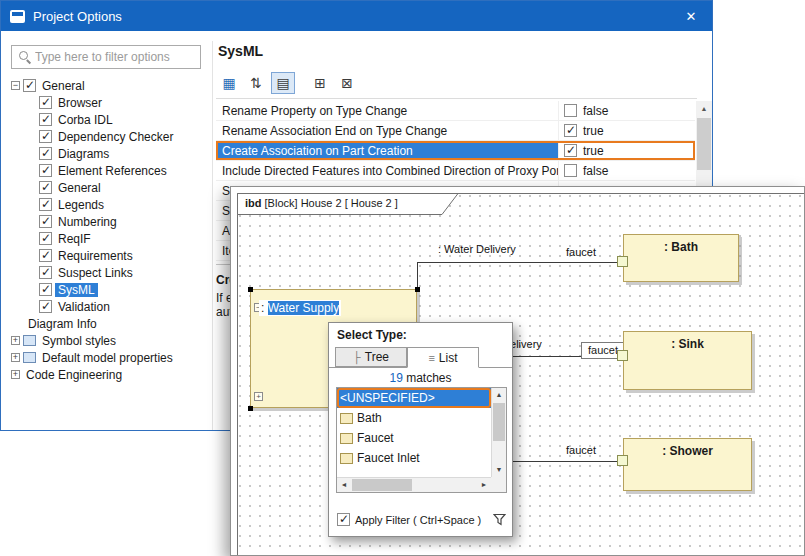  I want to click on tree-item-element-references: Element References, so click(109, 170).